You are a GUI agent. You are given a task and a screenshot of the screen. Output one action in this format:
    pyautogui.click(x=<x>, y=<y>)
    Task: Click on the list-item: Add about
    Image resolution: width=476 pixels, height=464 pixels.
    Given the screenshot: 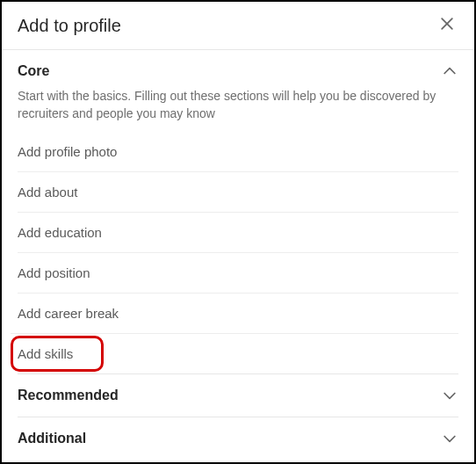 What is the action you would take?
    pyautogui.click(x=238, y=192)
    